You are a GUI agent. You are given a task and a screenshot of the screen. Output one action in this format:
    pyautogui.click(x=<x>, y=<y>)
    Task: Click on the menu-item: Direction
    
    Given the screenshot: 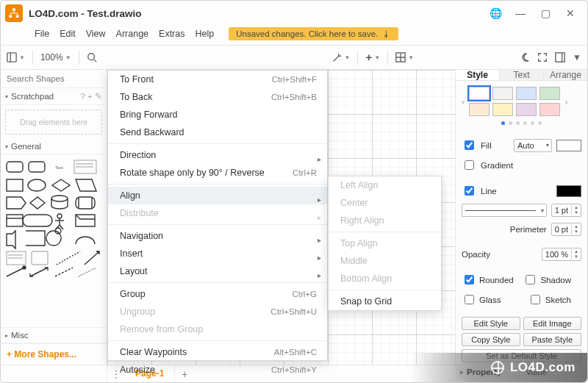 What is the action you would take?
    pyautogui.click(x=218, y=155)
    